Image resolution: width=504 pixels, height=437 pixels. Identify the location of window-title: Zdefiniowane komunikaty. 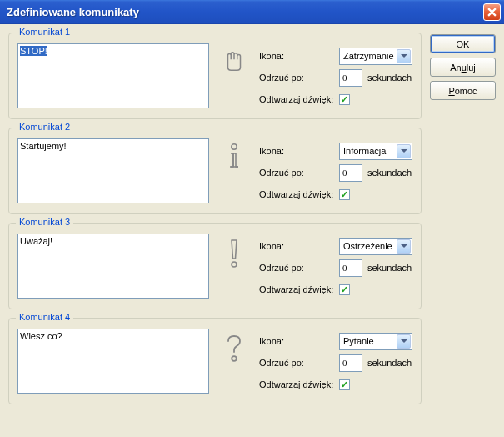
(73, 12).